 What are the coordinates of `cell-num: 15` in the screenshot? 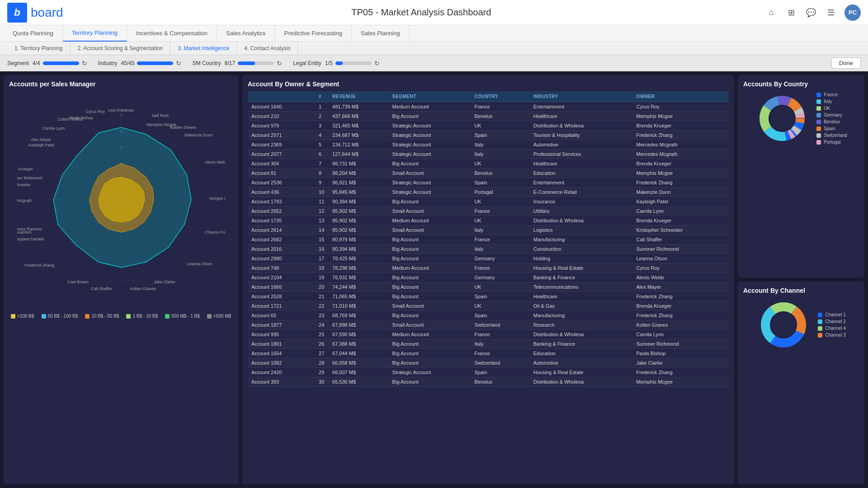 It's located at (322, 239).